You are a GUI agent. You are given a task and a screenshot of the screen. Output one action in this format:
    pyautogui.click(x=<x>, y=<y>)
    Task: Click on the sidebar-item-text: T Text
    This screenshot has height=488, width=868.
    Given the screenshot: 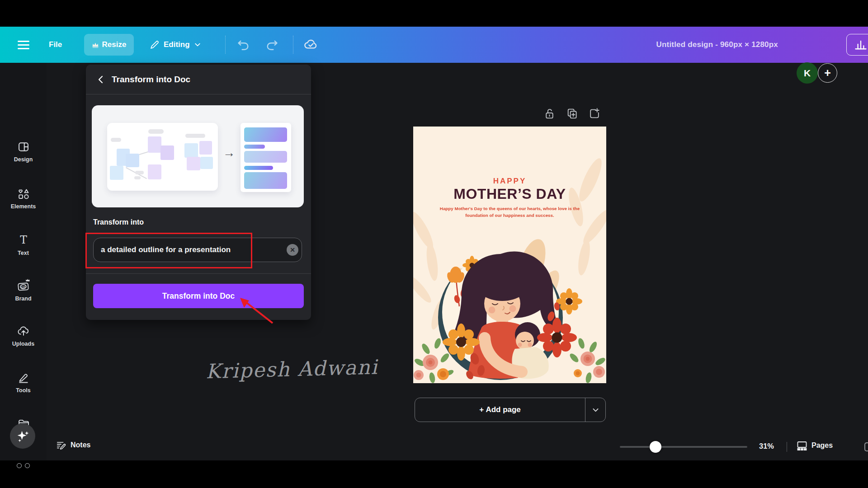 What is the action you would take?
    pyautogui.click(x=24, y=245)
    